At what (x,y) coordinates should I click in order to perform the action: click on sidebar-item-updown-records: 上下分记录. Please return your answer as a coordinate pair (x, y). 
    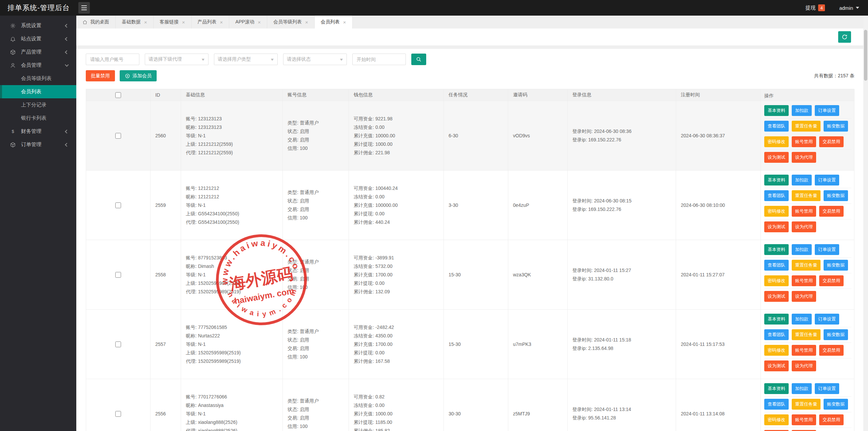
    Looking at the image, I should click on (38, 105).